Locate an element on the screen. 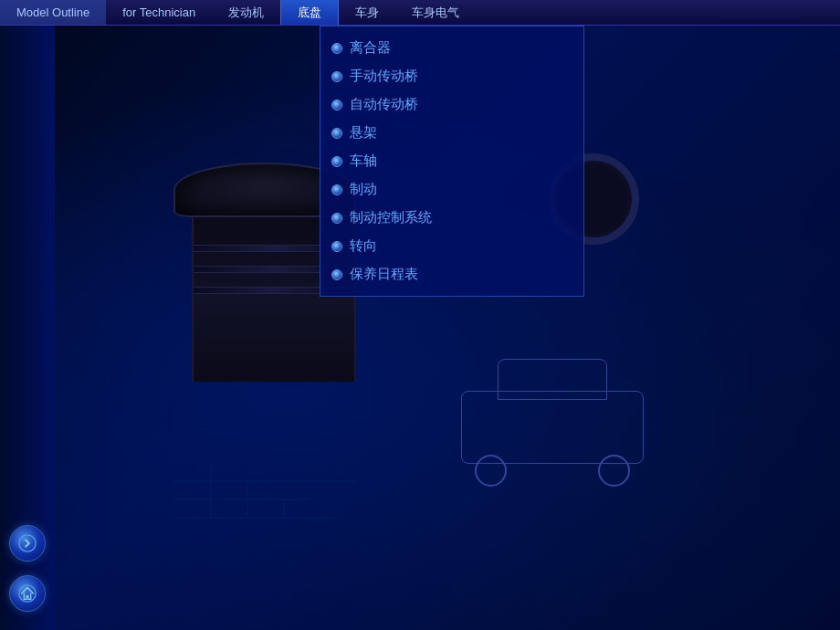 This screenshot has height=630, width=840. dropdown-item-brake: 制动 is located at coordinates (452, 190).